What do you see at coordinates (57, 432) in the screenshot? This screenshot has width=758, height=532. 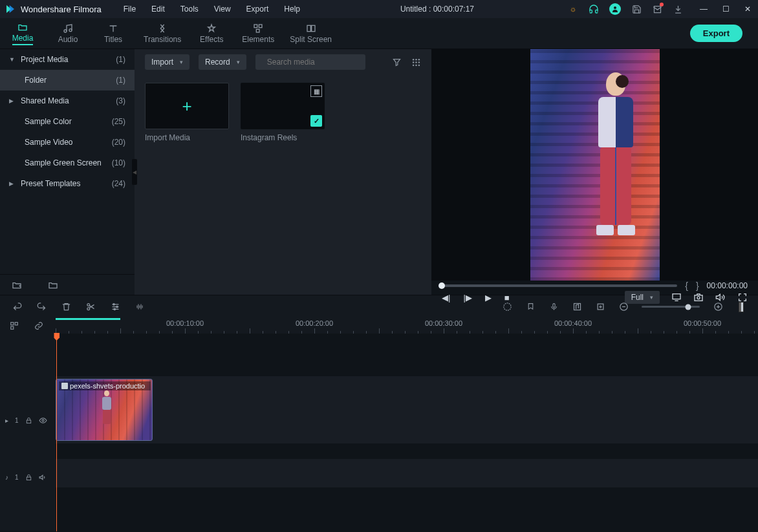 I see `playhead` at bounding box center [57, 432].